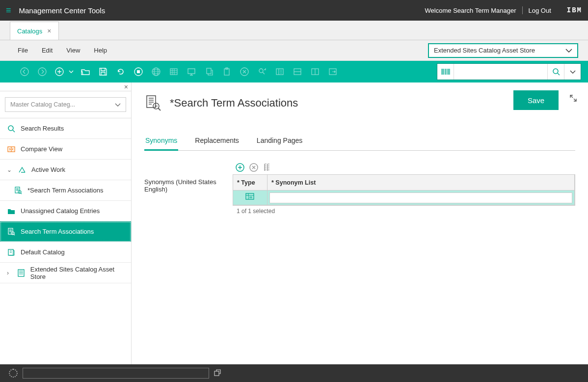 This screenshot has width=588, height=382. What do you see at coordinates (250, 183) in the screenshot?
I see `column-header-type: * Type` at bounding box center [250, 183].